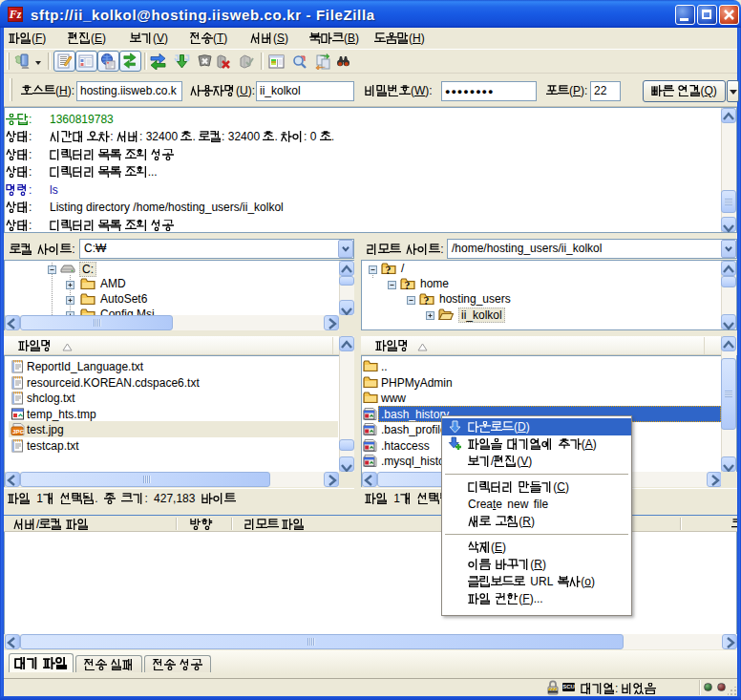  I want to click on svg-text: JPG, so click(19, 432).